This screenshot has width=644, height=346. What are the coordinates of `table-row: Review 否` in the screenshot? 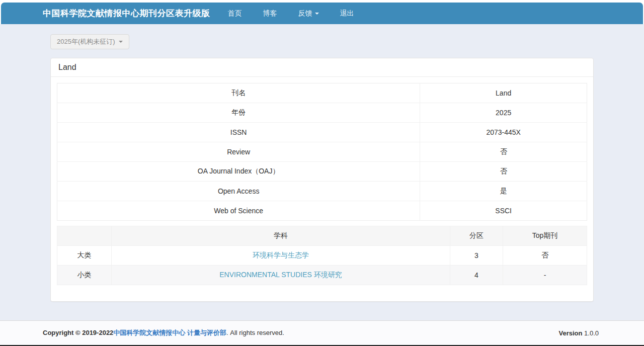 It's located at (322, 152).